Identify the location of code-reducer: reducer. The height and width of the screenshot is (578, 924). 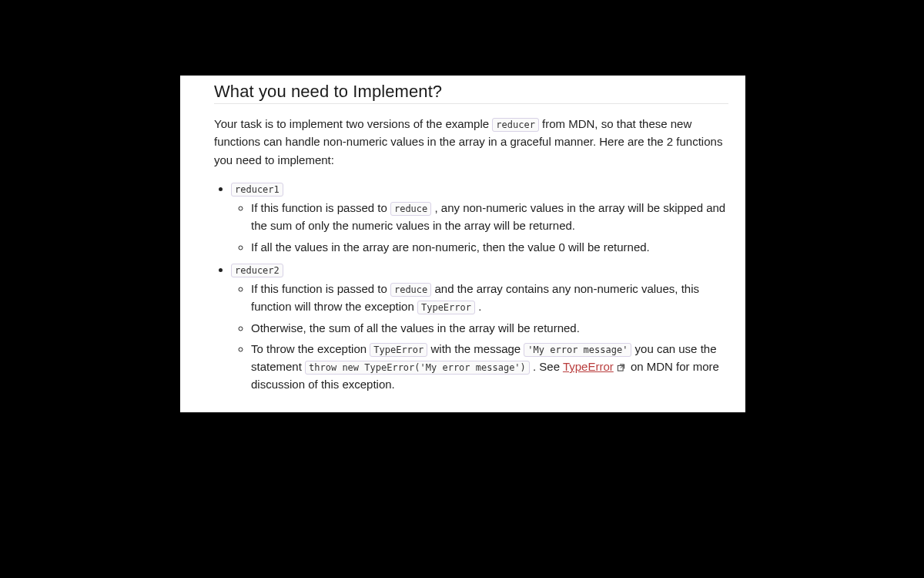
(516, 125).